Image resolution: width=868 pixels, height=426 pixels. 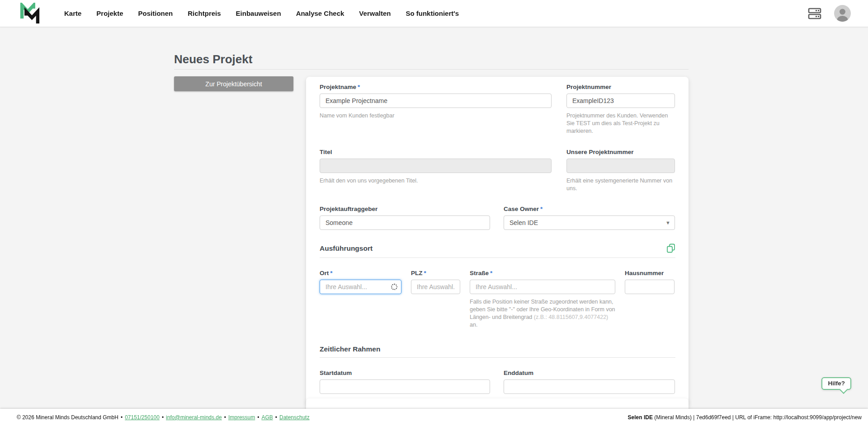 I want to click on projektnummer-field-group: Projektnummer Projektnummer des Kunden. …, so click(x=621, y=109).